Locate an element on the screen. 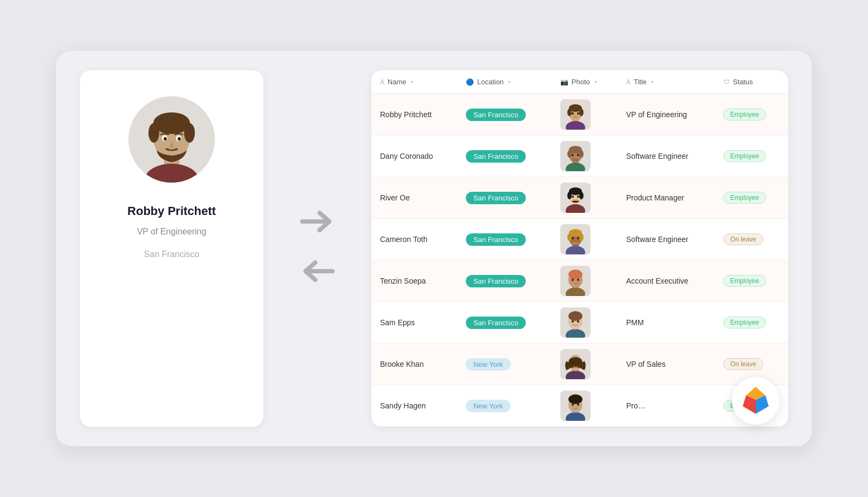  arrow-right is located at coordinates (317, 224).